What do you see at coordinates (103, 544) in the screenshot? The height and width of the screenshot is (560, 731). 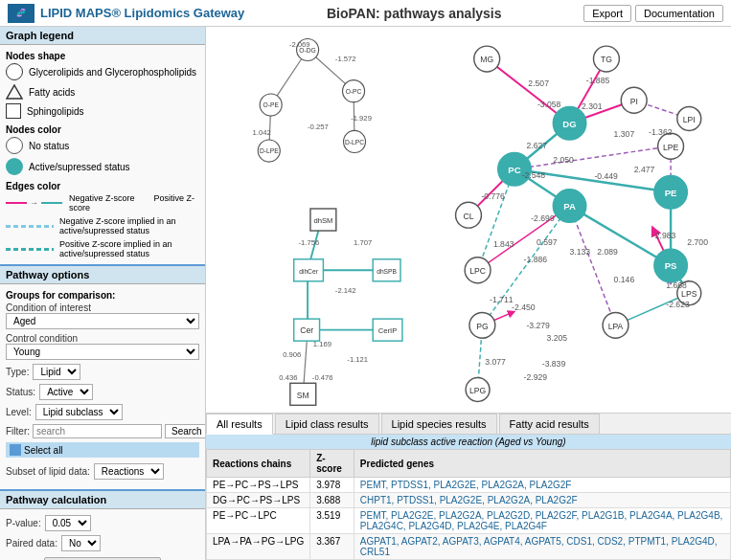 I see `paired-row: Paired data: No` at bounding box center [103, 544].